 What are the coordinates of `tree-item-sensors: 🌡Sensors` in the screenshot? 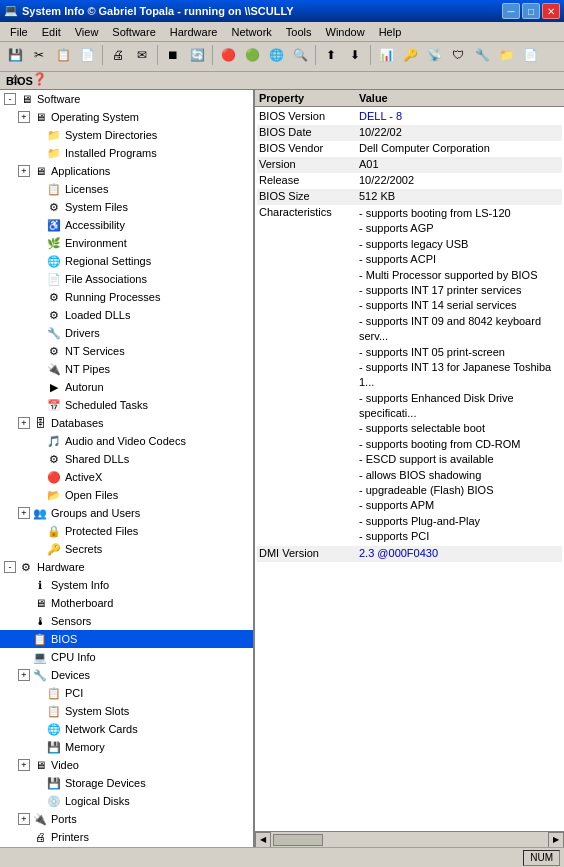 It's located at (126, 621).